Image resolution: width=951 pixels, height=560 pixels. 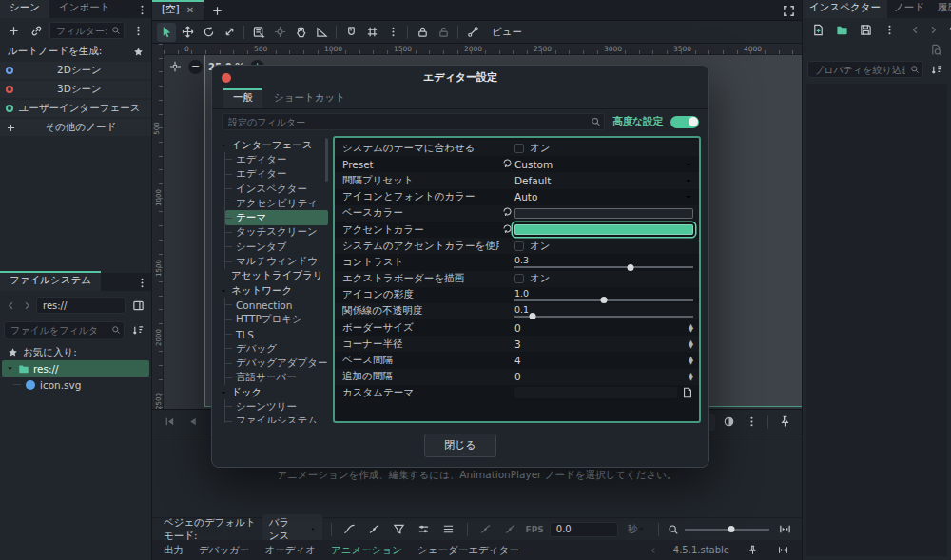 I want to click on tab-output: 出力, so click(x=173, y=550).